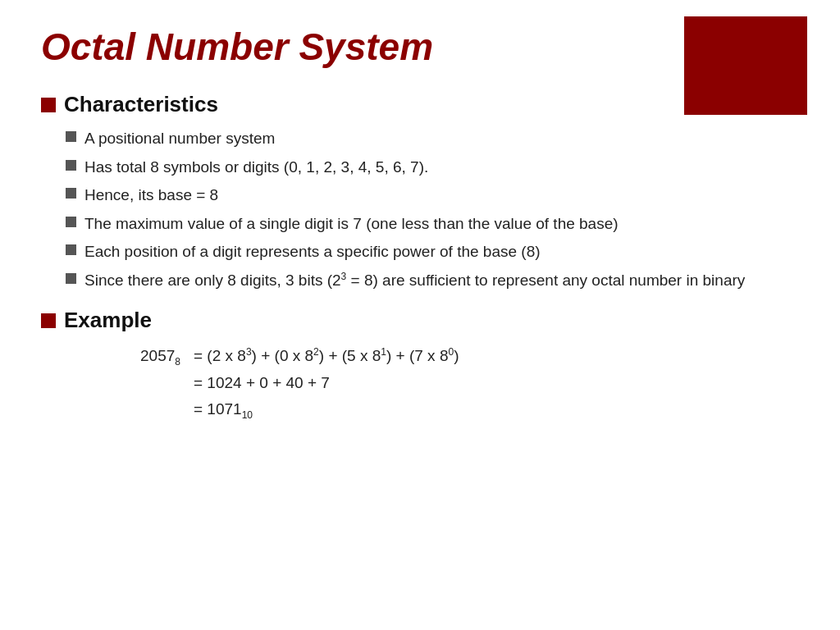 This screenshot has width=840, height=630. What do you see at coordinates (48, 105) in the screenshot?
I see `characteristics-bullet-icon` at bounding box center [48, 105].